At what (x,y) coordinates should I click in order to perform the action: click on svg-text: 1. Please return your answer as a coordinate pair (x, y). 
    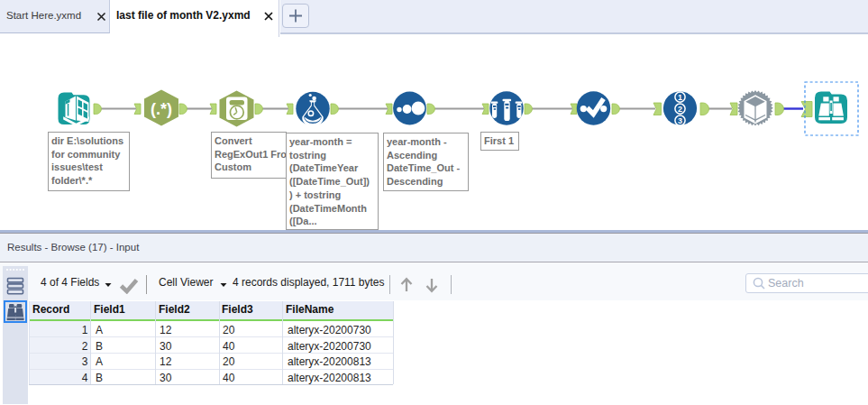
    Looking at the image, I should click on (680, 97).